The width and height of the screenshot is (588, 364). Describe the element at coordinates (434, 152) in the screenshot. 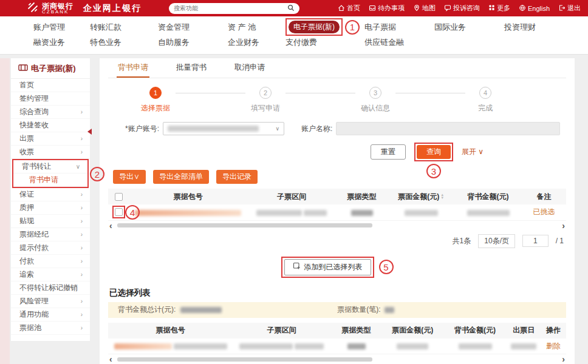

I see `query-button: 查询` at that location.